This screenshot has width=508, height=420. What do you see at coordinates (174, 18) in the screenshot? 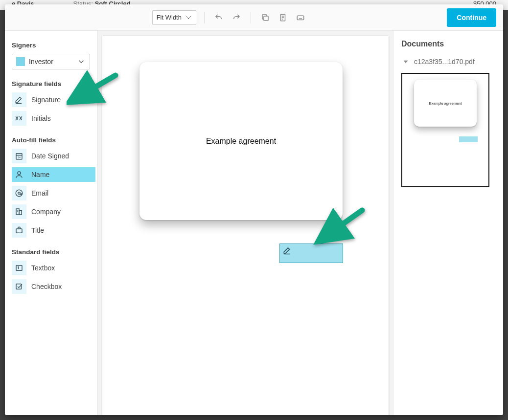
I see `zoom-select: Fit Width` at bounding box center [174, 18].